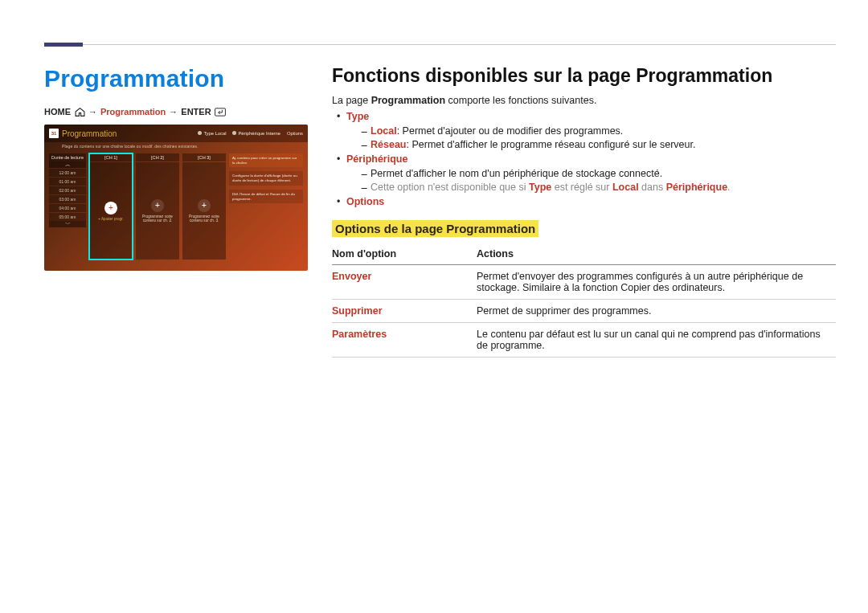 The width and height of the screenshot is (868, 613). What do you see at coordinates (220, 112) in the screenshot?
I see `enter-icon` at bounding box center [220, 112].